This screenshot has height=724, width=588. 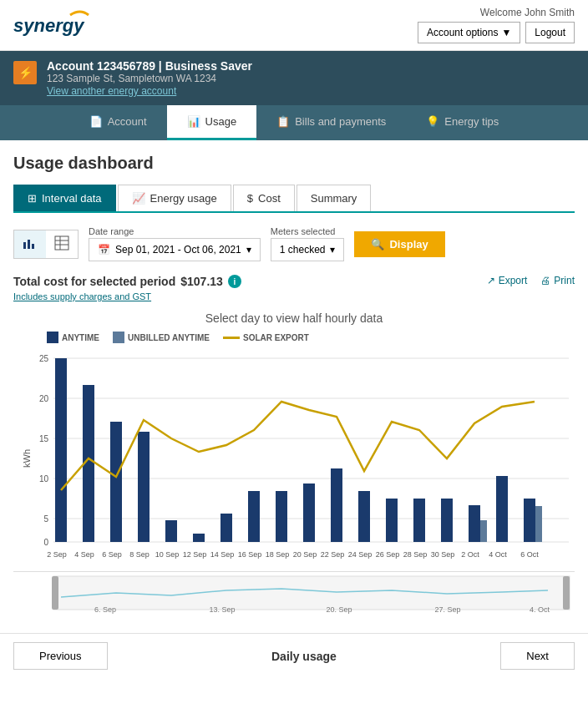 What do you see at coordinates (281, 516) in the screenshot?
I see `bar-18sep` at bounding box center [281, 516].